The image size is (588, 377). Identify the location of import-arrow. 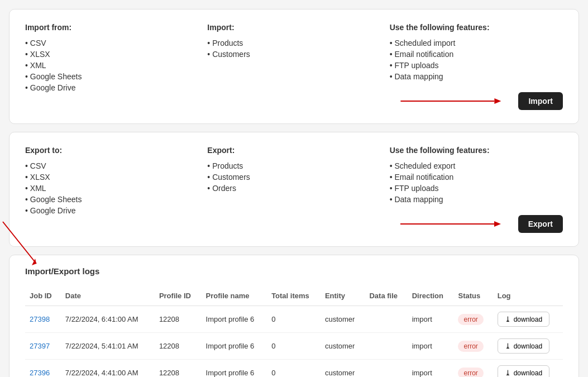
(451, 101).